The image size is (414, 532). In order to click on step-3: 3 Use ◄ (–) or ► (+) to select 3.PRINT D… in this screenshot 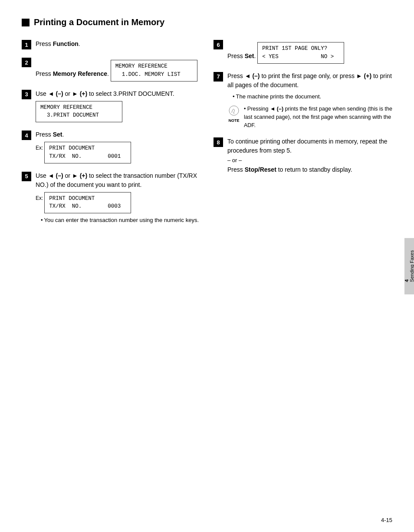, I will do `click(111, 106)`.